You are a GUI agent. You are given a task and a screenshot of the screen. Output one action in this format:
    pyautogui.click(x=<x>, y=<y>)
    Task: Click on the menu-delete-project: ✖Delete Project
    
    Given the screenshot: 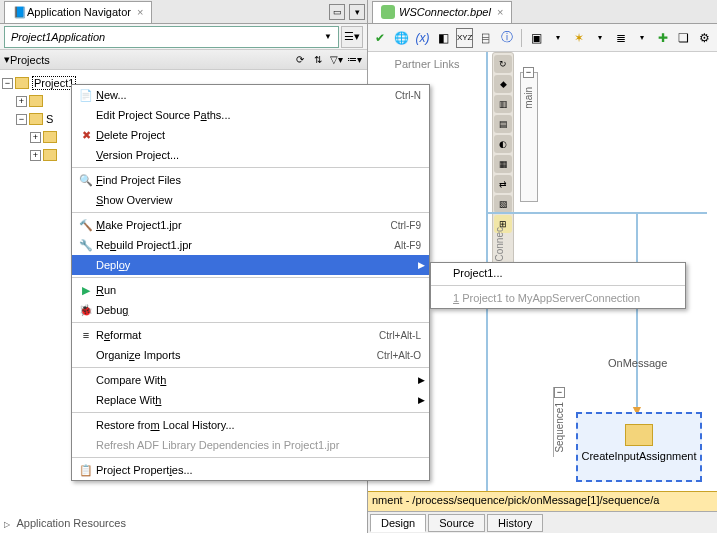 What is the action you would take?
    pyautogui.click(x=250, y=135)
    